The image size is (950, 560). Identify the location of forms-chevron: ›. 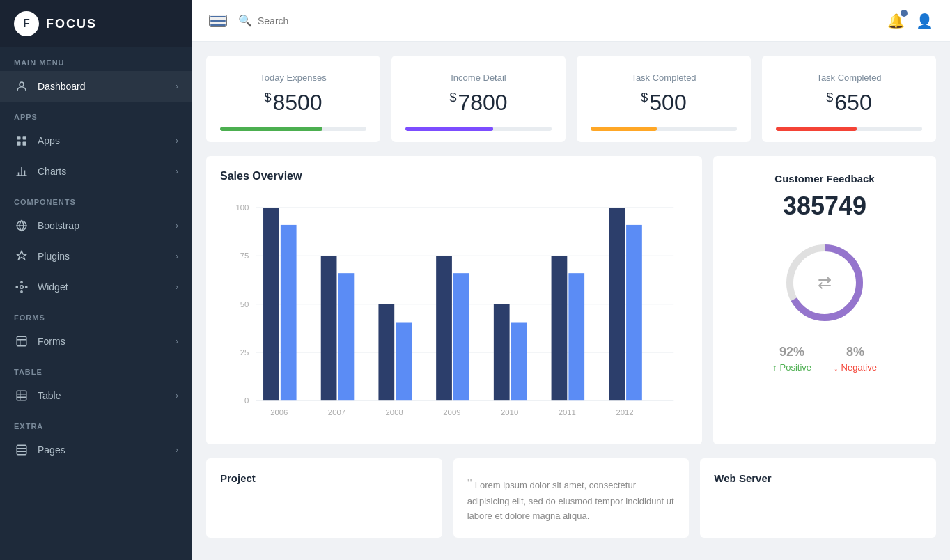
(177, 341).